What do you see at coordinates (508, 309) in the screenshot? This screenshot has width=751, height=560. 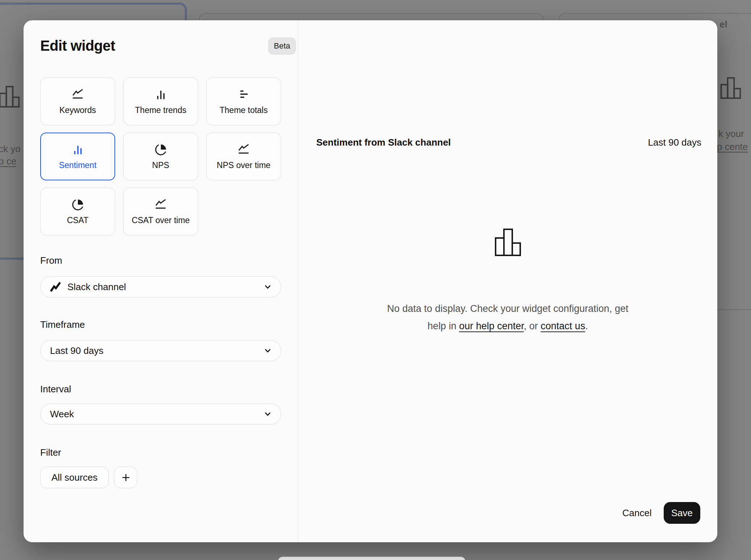 I see `no-data-line1: No data to display. Check your widget co…` at bounding box center [508, 309].